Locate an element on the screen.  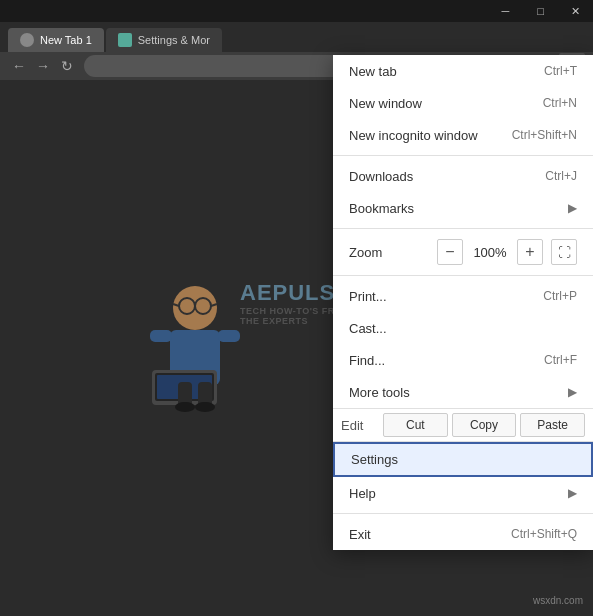
zoom-row: Zoom − 100% + ⛶ is located at coordinates (463, 252).